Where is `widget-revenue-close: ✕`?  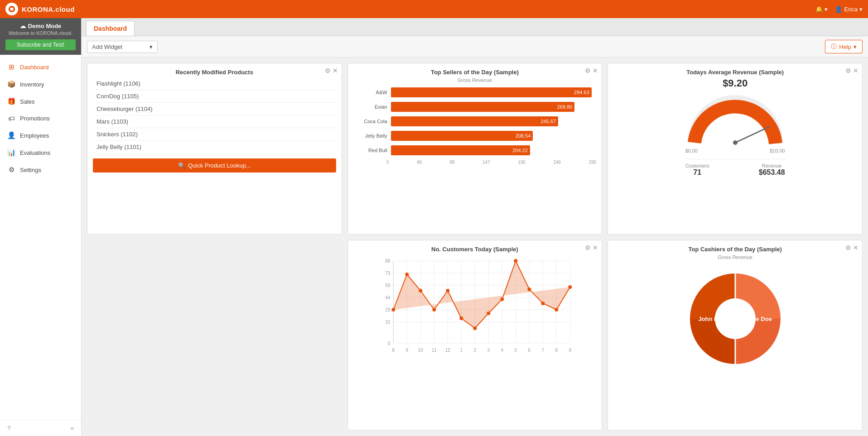
widget-revenue-close: ✕ is located at coordinates (856, 71).